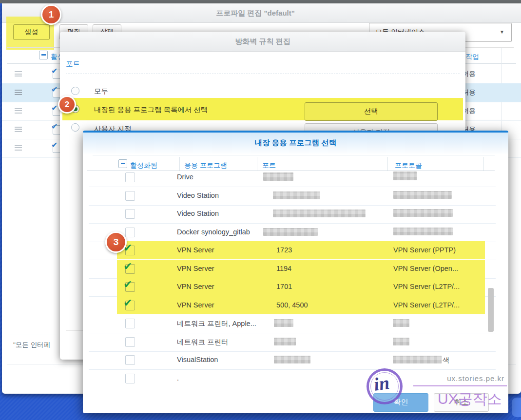 The height and width of the screenshot is (420, 521). I want to click on app-protocol-fragment: 색, so click(446, 361).